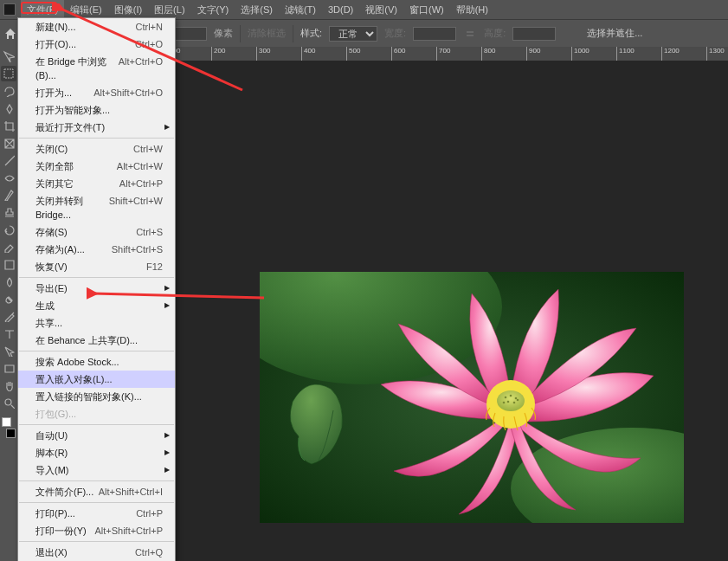 The height and width of the screenshot is (561, 728). What do you see at coordinates (395, 33) in the screenshot?
I see `width-label: 宽度:` at bounding box center [395, 33].